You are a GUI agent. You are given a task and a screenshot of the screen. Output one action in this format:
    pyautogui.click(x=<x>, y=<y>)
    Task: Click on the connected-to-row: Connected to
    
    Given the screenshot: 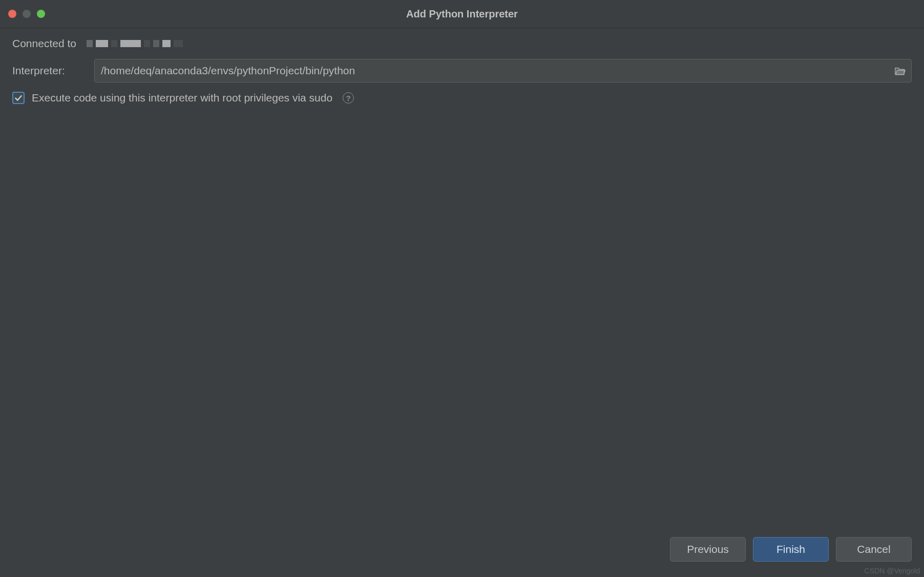 What is the action you would take?
    pyautogui.click(x=462, y=44)
    